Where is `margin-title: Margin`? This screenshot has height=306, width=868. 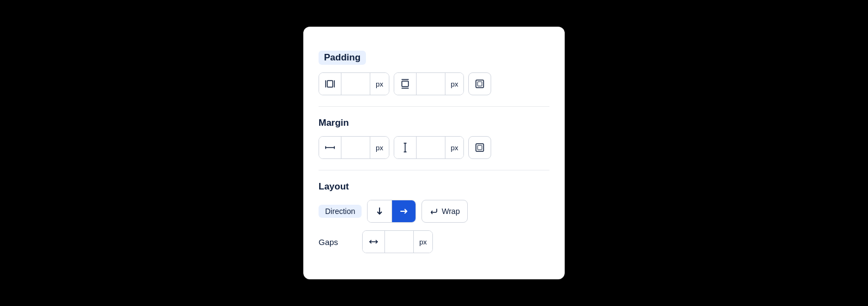 margin-title: Margin is located at coordinates (434, 123).